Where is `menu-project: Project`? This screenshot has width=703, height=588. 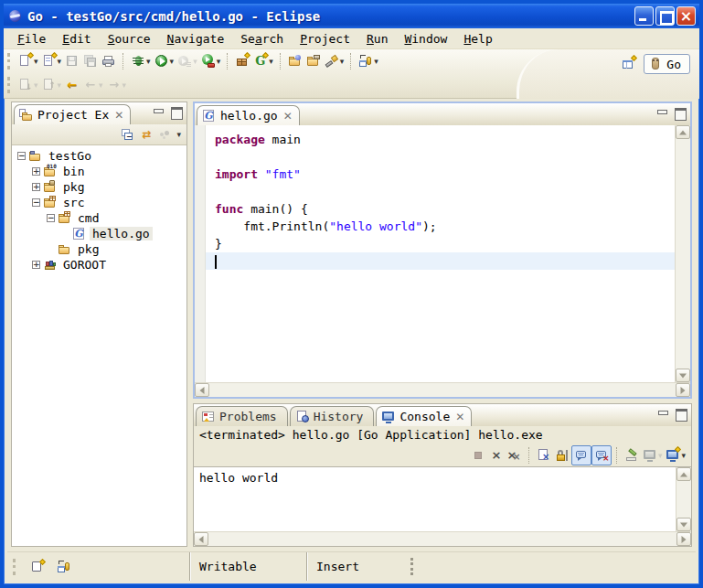
menu-project: Project is located at coordinates (325, 38).